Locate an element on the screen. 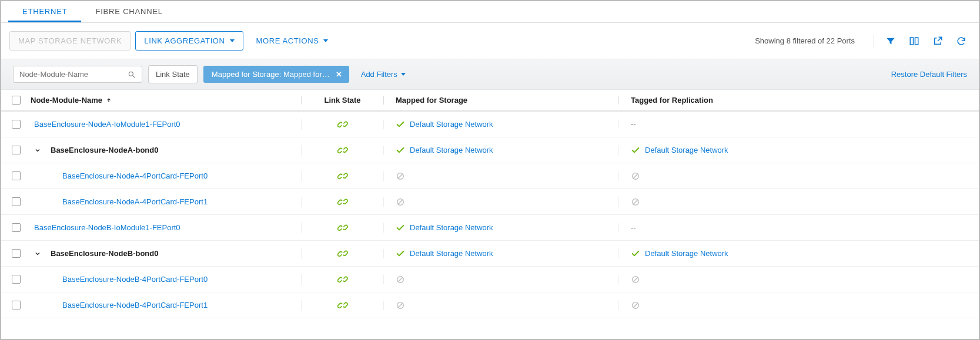 The height and width of the screenshot is (340, 980). filter-icon is located at coordinates (891, 41).